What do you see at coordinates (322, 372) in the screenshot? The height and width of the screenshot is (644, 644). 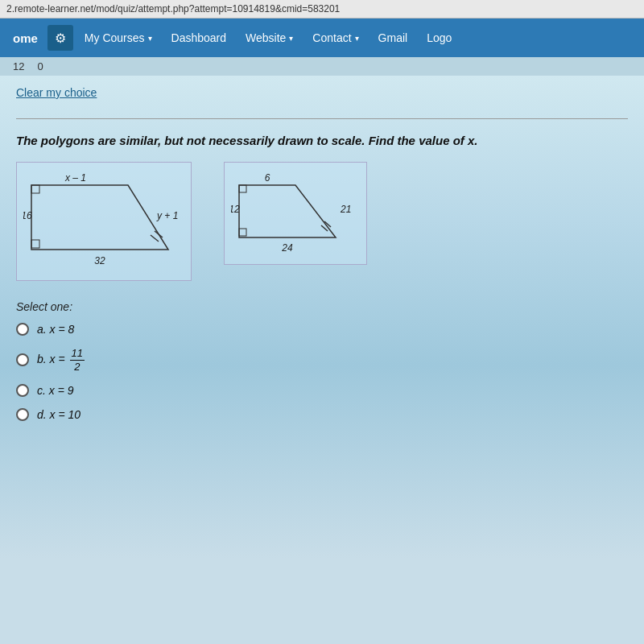 I see `options-list: a. x = 8 b. x = 11 2 c. x = 9 d. x = 10` at bounding box center [322, 372].